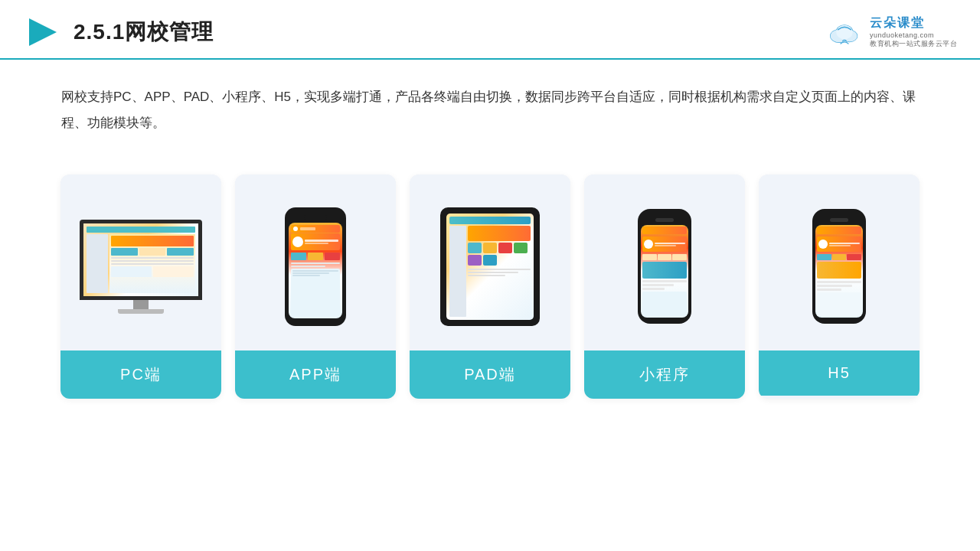 This screenshot has height=551, width=980. I want to click on phone-outer-h5, so click(839, 266).